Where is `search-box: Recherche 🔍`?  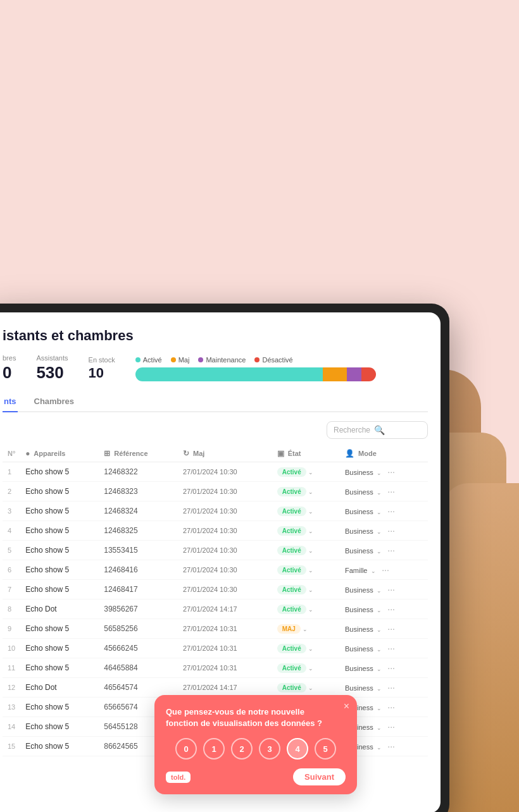
search-box: Recherche 🔍 is located at coordinates (377, 430).